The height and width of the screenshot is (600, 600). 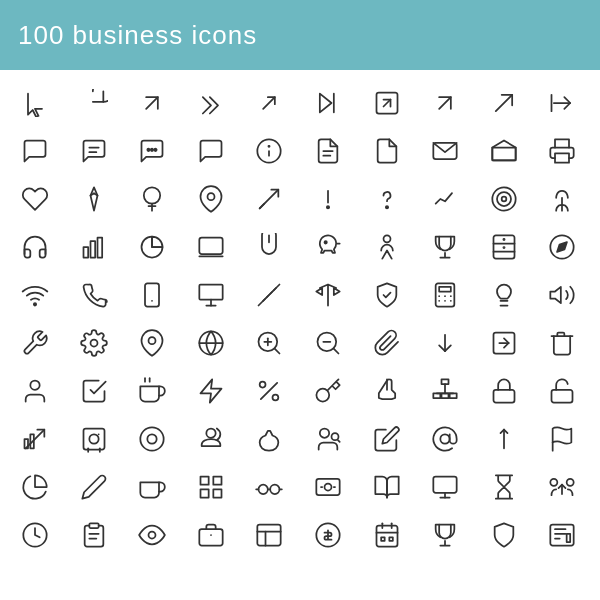 I want to click on megaphone-icon-cell, so click(x=562, y=295).